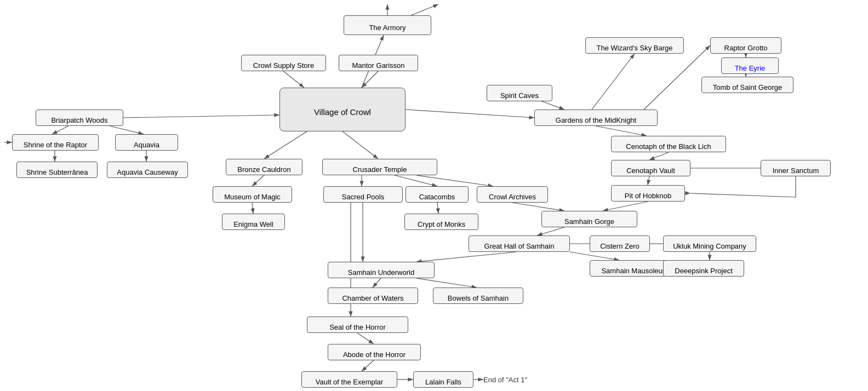  I want to click on node-briarpatch: Briarpatch Woods, so click(79, 118).